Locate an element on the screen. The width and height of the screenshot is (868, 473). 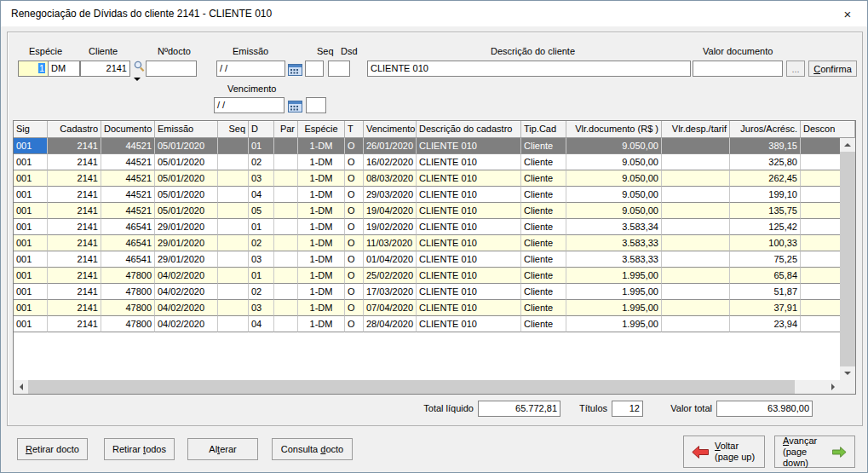
vencimento-calendar-button is located at coordinates (295, 106).